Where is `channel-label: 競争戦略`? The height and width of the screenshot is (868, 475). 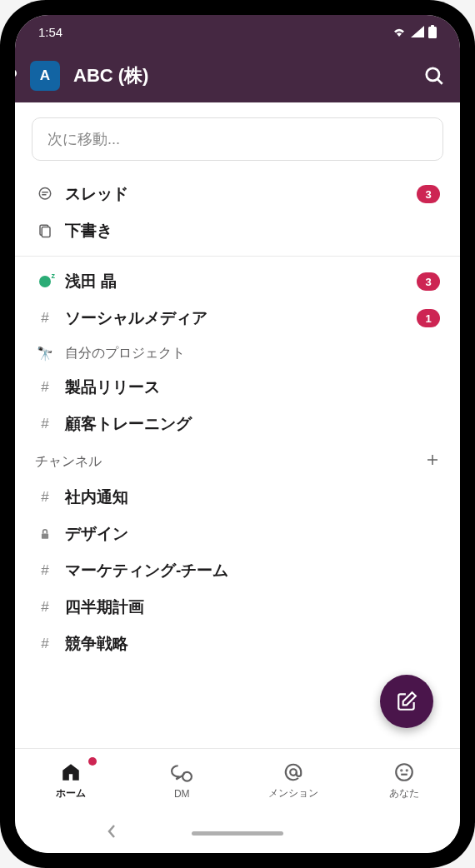
channel-label: 競争戦略 is located at coordinates (252, 644).